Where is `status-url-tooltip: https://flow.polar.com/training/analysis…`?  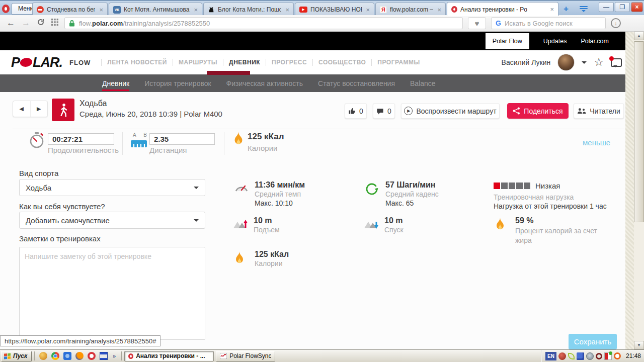 status-url-tooltip: https://flow.polar.com/training/analysis… is located at coordinates (80, 341).